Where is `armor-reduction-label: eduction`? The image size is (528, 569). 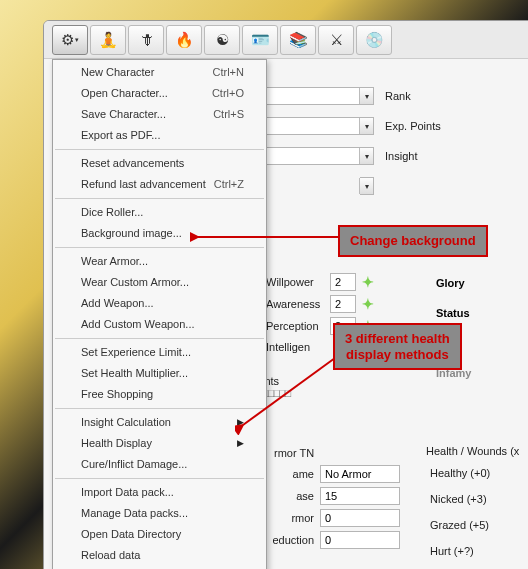 armor-reduction-label: eduction is located at coordinates (290, 540).